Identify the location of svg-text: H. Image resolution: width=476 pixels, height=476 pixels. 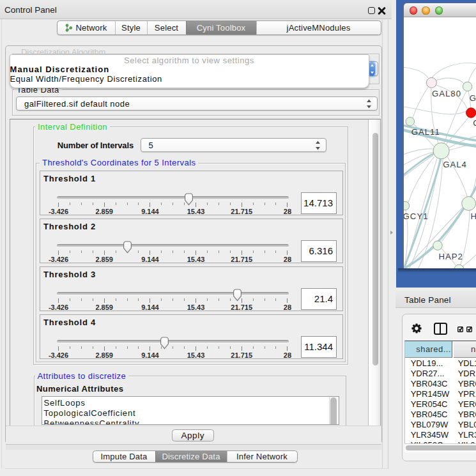
(473, 217).